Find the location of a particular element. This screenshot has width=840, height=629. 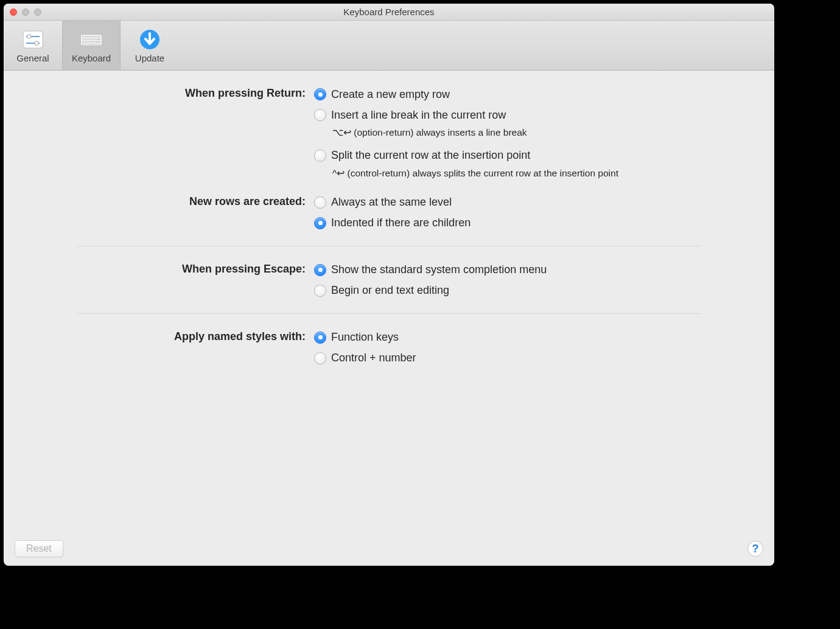

traffic-lights is located at coordinates (26, 12).